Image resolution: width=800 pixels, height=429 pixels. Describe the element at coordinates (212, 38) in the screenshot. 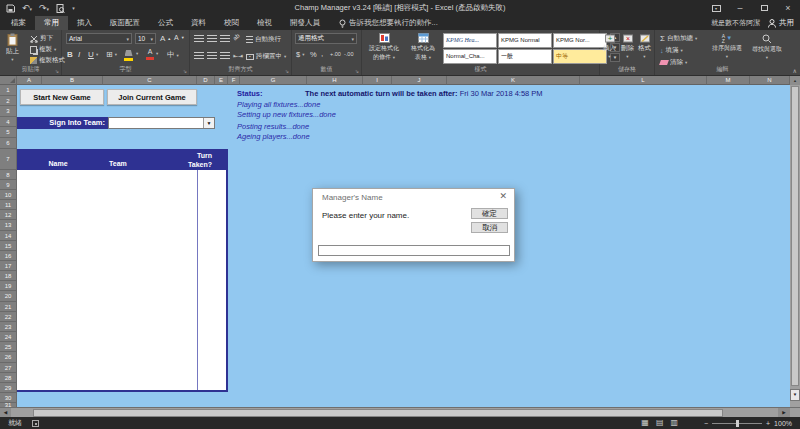

I see `align-middle-icon` at that location.